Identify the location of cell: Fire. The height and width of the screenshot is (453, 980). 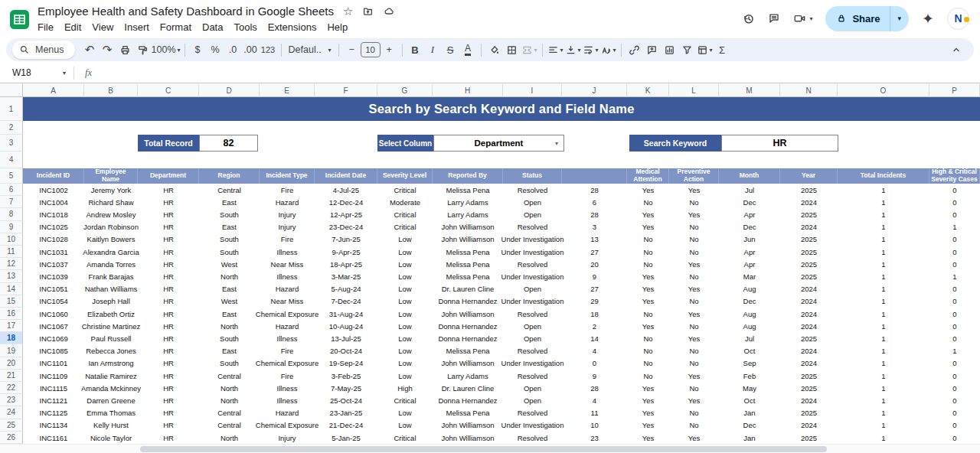
(287, 240).